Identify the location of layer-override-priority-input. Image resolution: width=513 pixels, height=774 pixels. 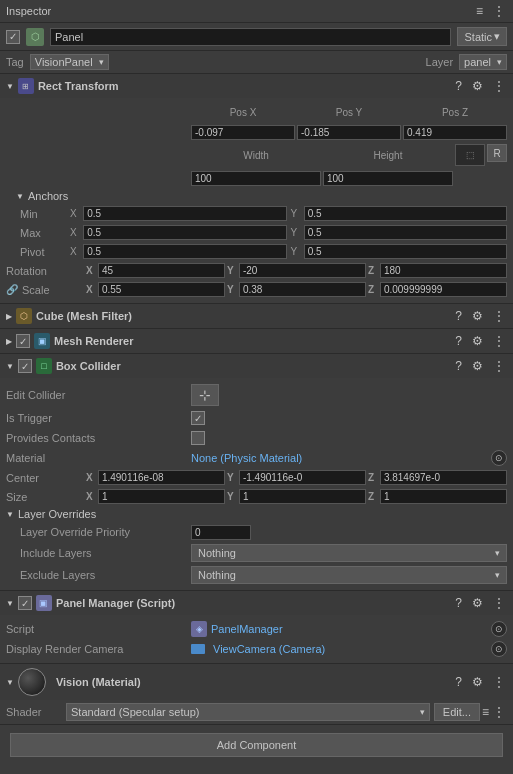
(221, 532).